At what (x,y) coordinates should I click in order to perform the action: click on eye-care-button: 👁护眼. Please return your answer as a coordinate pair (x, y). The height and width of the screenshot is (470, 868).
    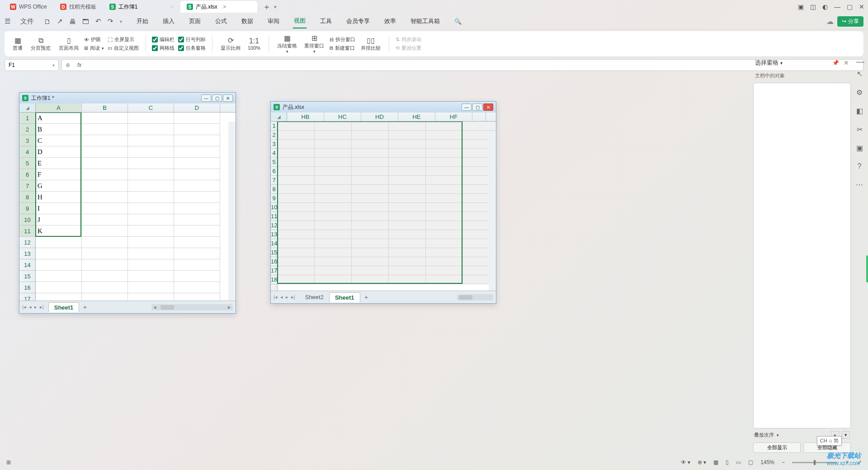
    Looking at the image, I should click on (94, 40).